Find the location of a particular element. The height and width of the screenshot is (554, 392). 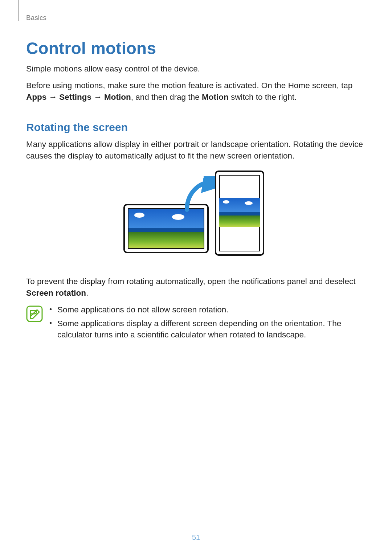

page-number: 51 is located at coordinates (196, 538).